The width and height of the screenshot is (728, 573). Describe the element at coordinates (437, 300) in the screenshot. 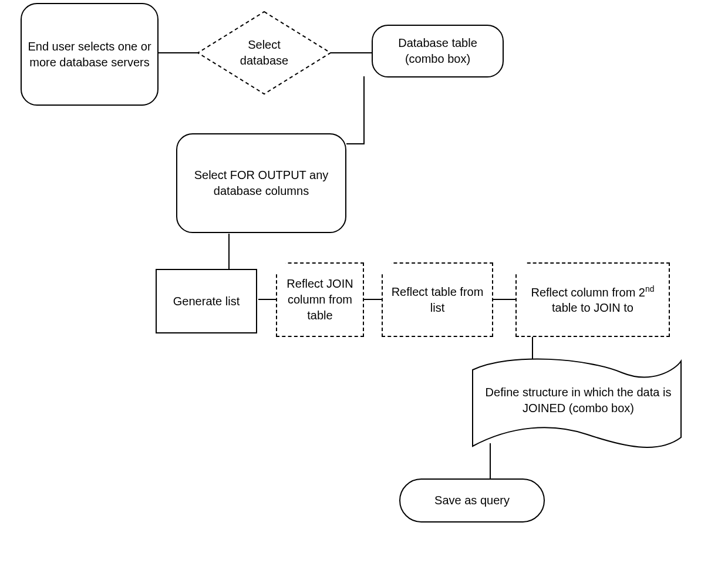

I see `node-reflect-table-label: Reflect table from list` at that location.